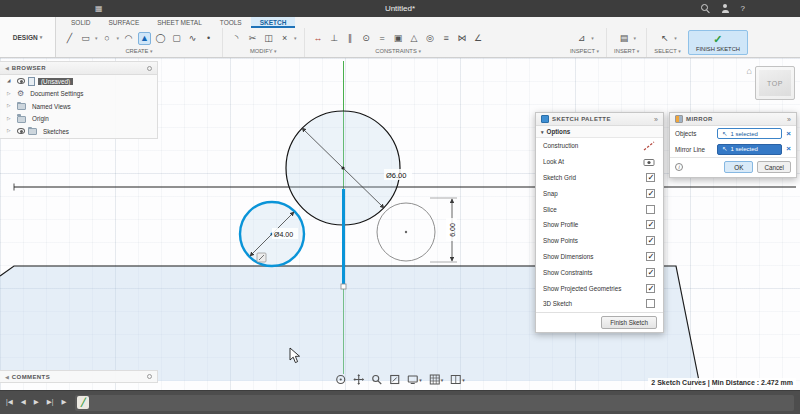 This screenshot has height=414, width=800. What do you see at coordinates (208, 38) in the screenshot?
I see `point-tool-icon: •` at bounding box center [208, 38].